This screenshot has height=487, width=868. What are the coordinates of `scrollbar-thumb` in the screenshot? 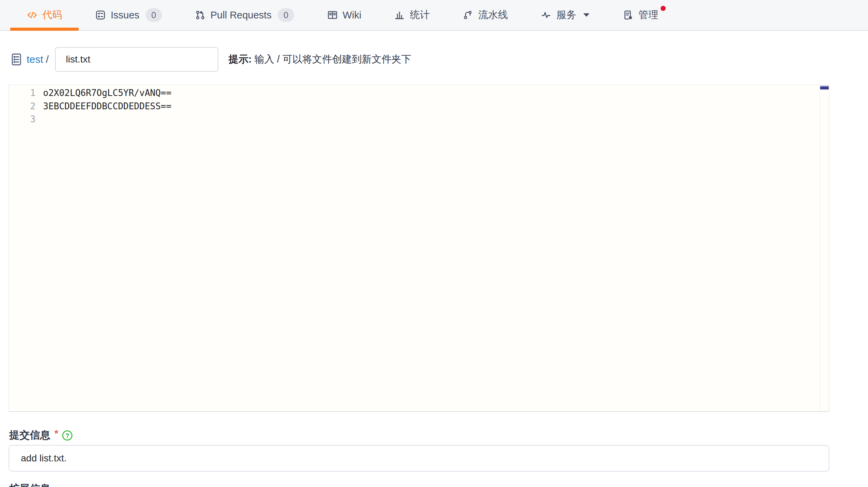 It's located at (824, 87).